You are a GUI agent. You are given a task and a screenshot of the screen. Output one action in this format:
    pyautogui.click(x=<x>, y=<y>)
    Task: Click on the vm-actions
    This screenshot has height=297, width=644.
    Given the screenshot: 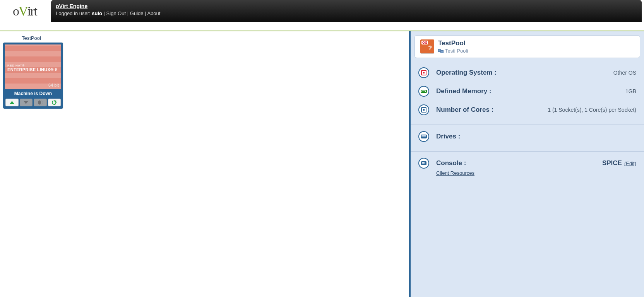 What is the action you would take?
    pyautogui.click(x=33, y=103)
    